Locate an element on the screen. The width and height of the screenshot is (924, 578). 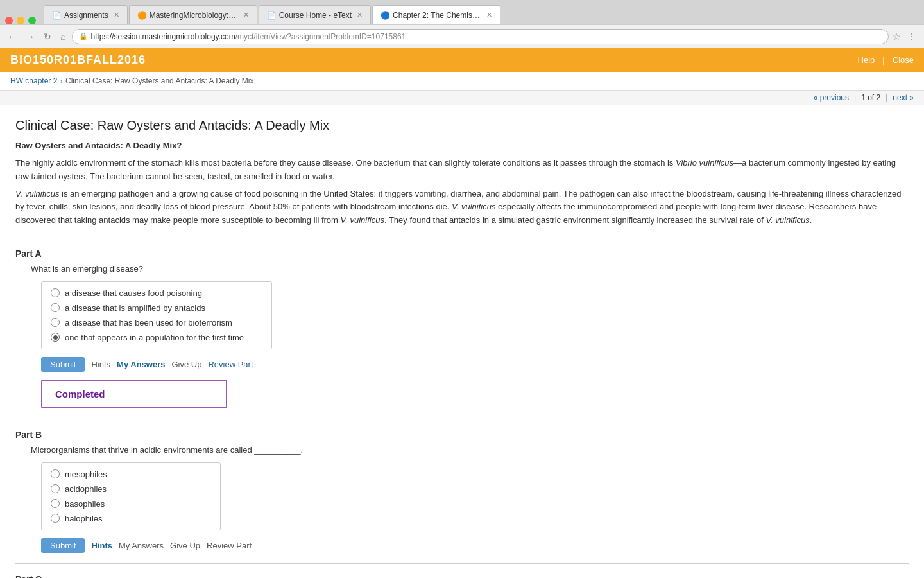
part-a-action-row: Submit Hints My Answers Give Up Review P… is located at coordinates (475, 365).